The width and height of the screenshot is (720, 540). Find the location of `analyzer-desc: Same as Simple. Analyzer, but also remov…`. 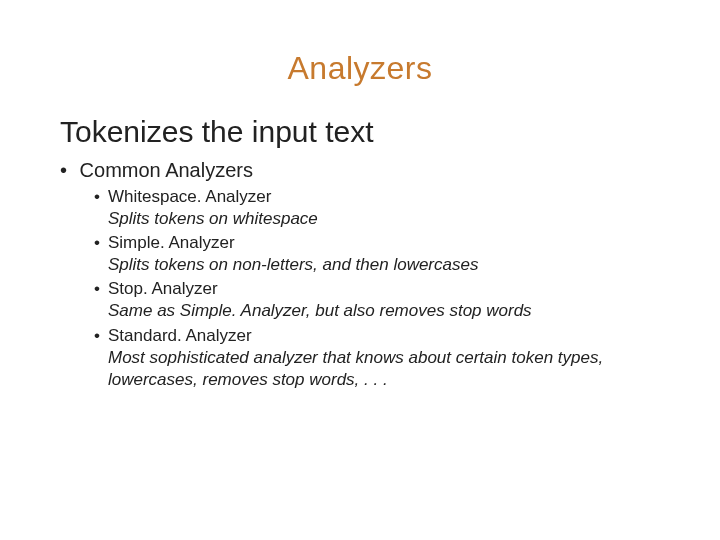

analyzer-desc: Same as Simple. Analyzer, but also remov… is located at coordinates (384, 311).